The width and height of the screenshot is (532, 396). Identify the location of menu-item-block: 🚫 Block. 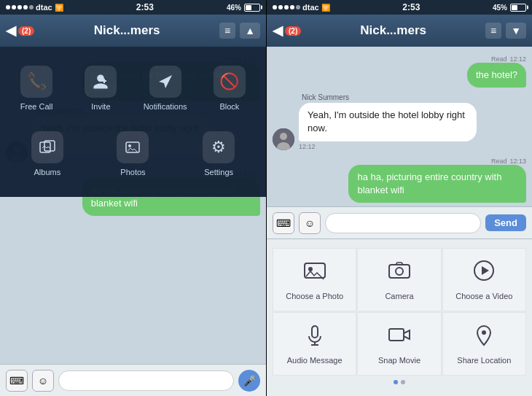
(230, 88).